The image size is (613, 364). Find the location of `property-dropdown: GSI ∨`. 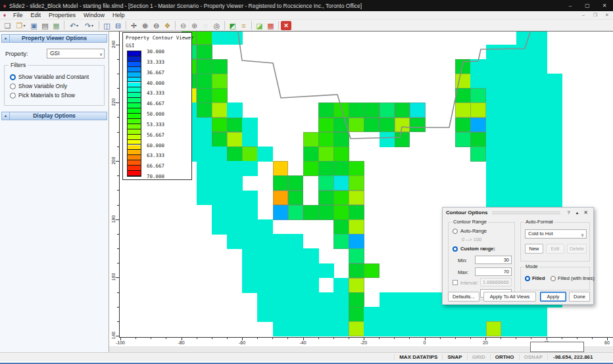

property-dropdown: GSI ∨ is located at coordinates (76, 54).